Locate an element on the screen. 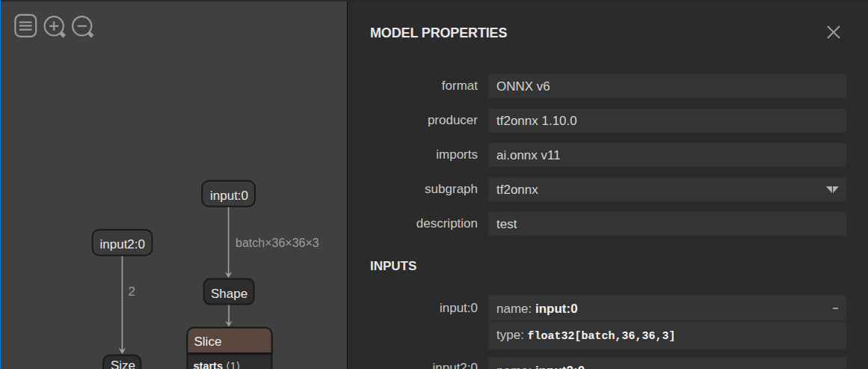  svg-text: Shape is located at coordinates (229, 293).